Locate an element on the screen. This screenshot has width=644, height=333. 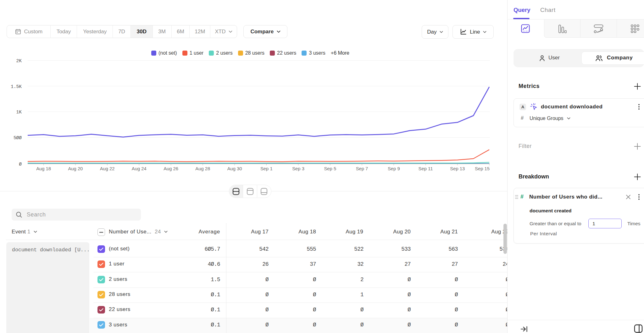
svg-text: 1K is located at coordinates (19, 112).